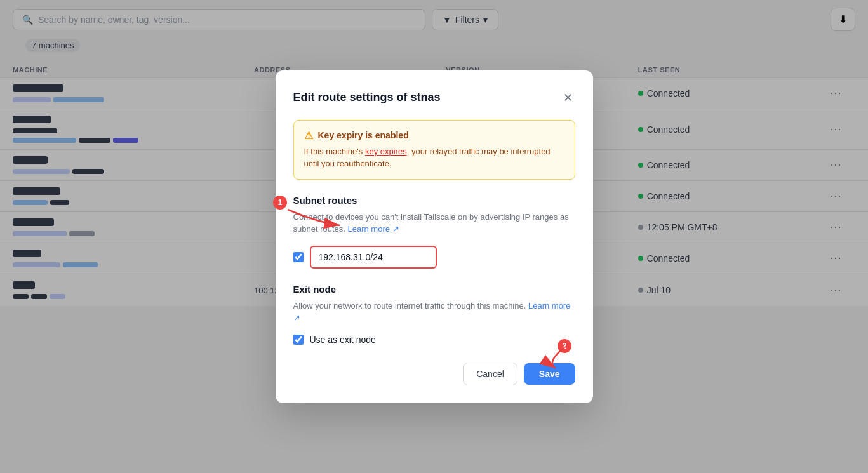 The width and height of the screenshot is (868, 473). What do you see at coordinates (434, 257) in the screenshot?
I see `route-row` at bounding box center [434, 257].